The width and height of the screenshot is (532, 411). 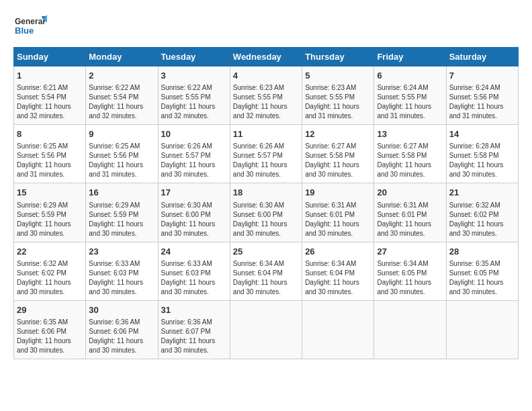 I want to click on calendar-day-cell: 14Sunrise: 6:28 AMSunset: 5:58 PMDayligh…, so click(x=482, y=154).